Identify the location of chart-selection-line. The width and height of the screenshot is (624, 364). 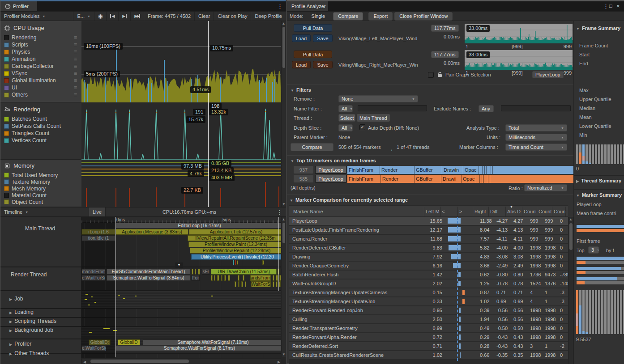
(209, 114).